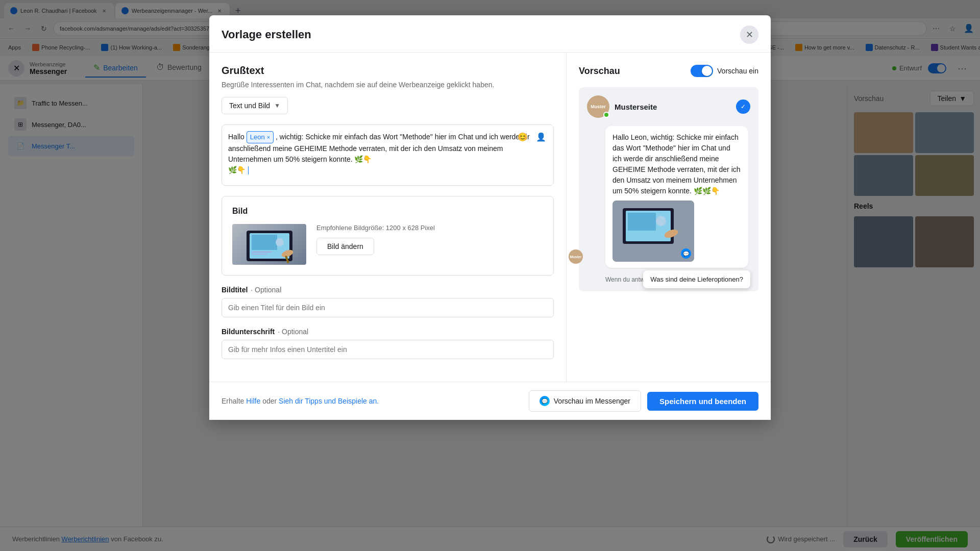  I want to click on chat-image-preview: 💬, so click(653, 231).